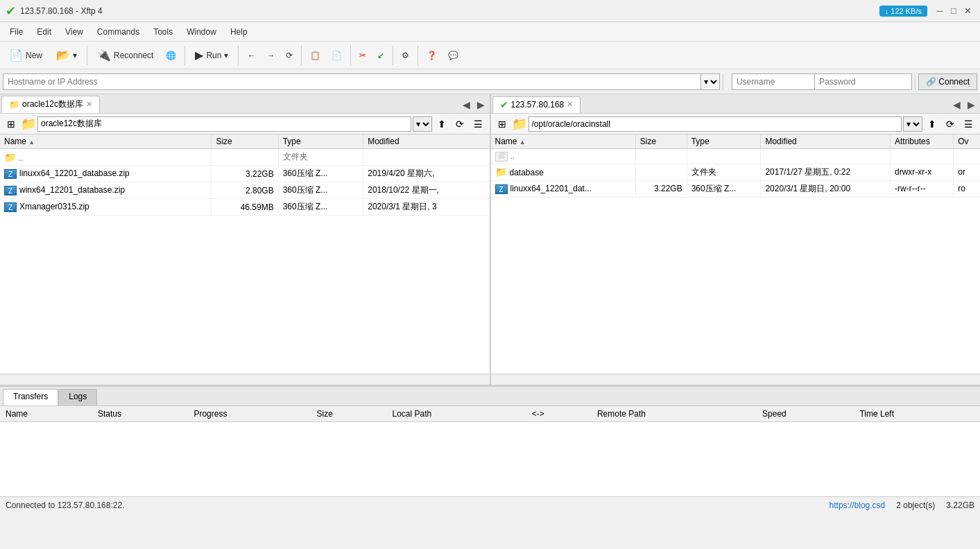 The height and width of the screenshot is (549, 980). Describe the element at coordinates (466, 105) in the screenshot. I see `left-nav-prev: ◀` at that location.